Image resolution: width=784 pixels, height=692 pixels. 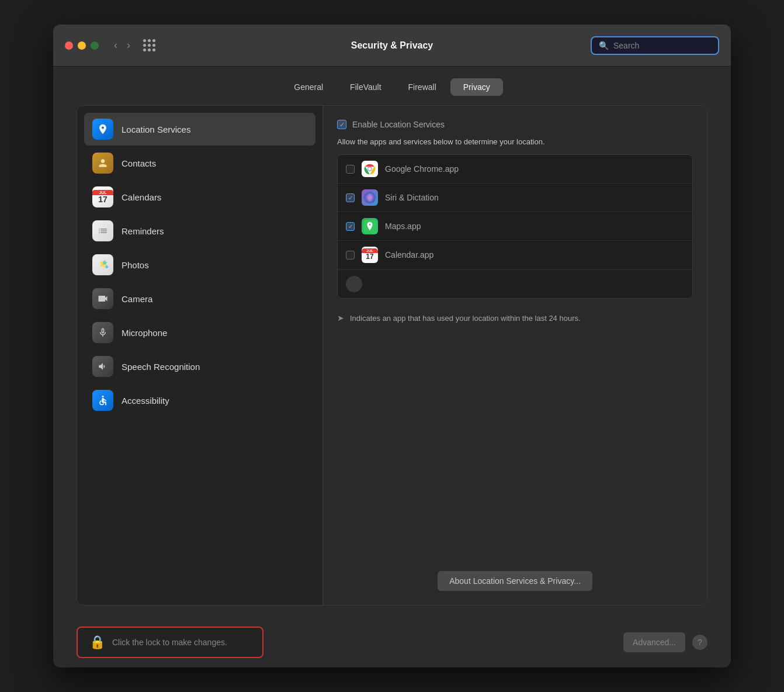 What do you see at coordinates (370, 226) in the screenshot?
I see `maps-app-icon` at bounding box center [370, 226].